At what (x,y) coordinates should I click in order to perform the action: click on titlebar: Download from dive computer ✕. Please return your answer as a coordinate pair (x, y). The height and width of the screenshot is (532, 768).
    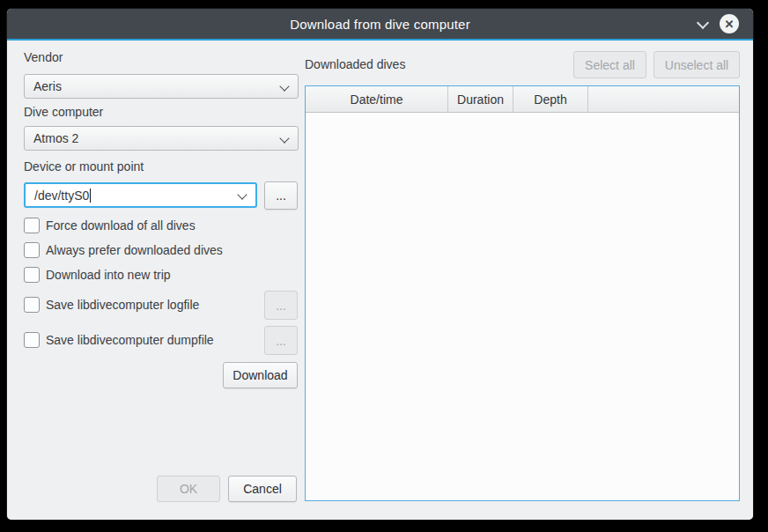
    Looking at the image, I should click on (380, 24).